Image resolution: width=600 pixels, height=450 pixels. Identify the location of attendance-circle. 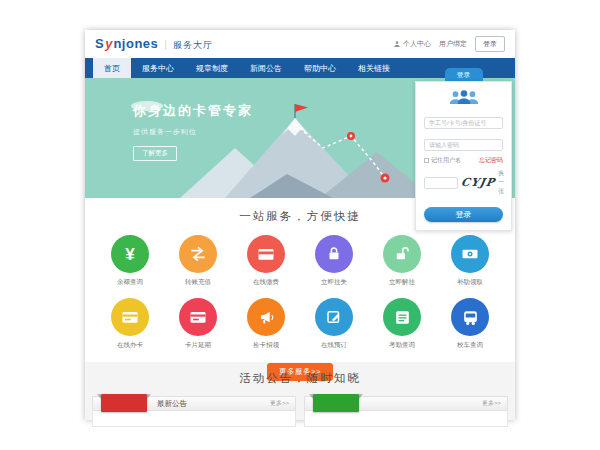
(402, 317).